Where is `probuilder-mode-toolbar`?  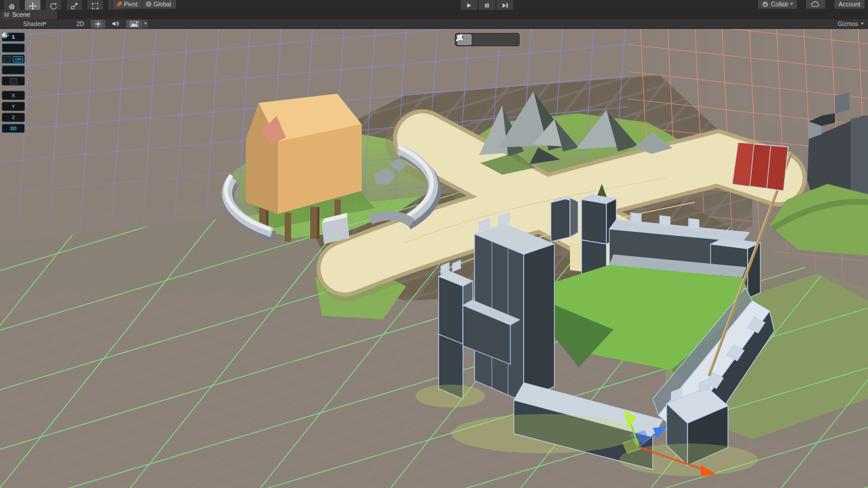 probuilder-mode-toolbar is located at coordinates (487, 39).